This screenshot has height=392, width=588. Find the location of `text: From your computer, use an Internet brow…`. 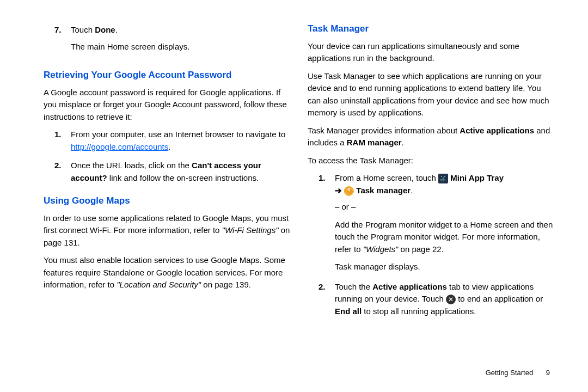

text: From your computer, use an Internet brow… is located at coordinates (178, 134).